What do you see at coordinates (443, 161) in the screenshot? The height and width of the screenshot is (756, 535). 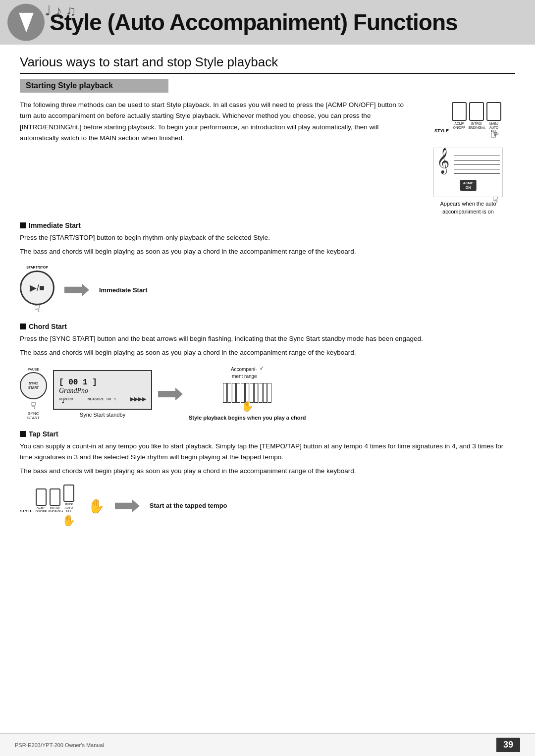 I see `treble-clef: 𝄞` at bounding box center [443, 161].